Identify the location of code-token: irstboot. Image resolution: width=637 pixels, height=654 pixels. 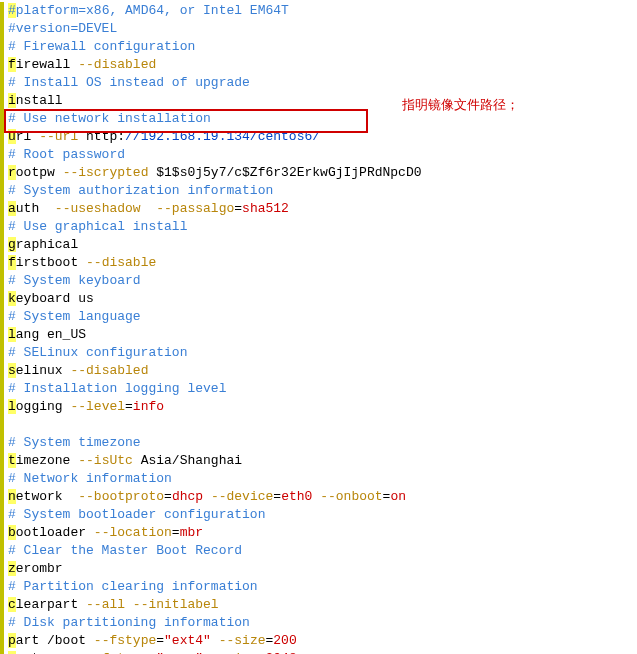
(51, 262).